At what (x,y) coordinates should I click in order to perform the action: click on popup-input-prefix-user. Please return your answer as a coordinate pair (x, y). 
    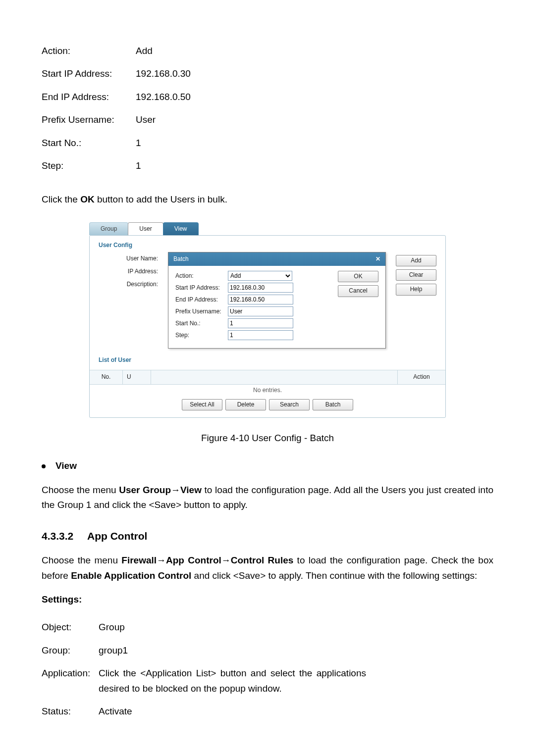
    Looking at the image, I should click on (261, 311).